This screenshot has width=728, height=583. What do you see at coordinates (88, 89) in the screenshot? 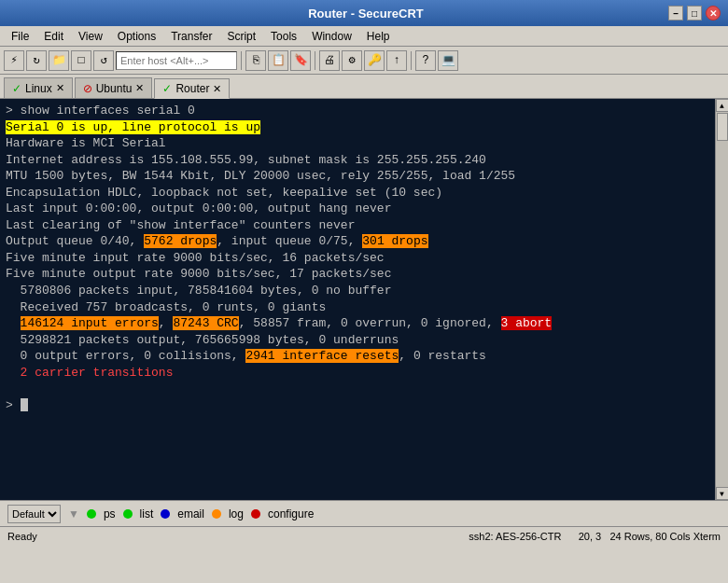
I see `ubuntu-tab-icon: ⊘` at bounding box center [88, 89].